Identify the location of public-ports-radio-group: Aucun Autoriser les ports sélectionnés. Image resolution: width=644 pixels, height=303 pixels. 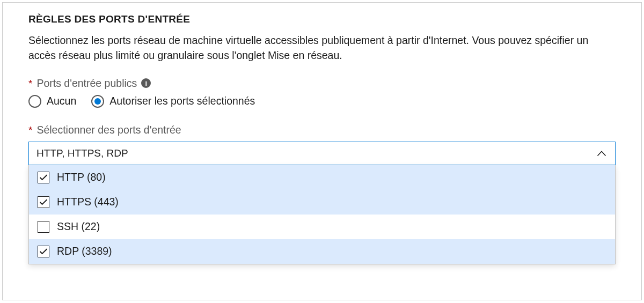
(322, 101).